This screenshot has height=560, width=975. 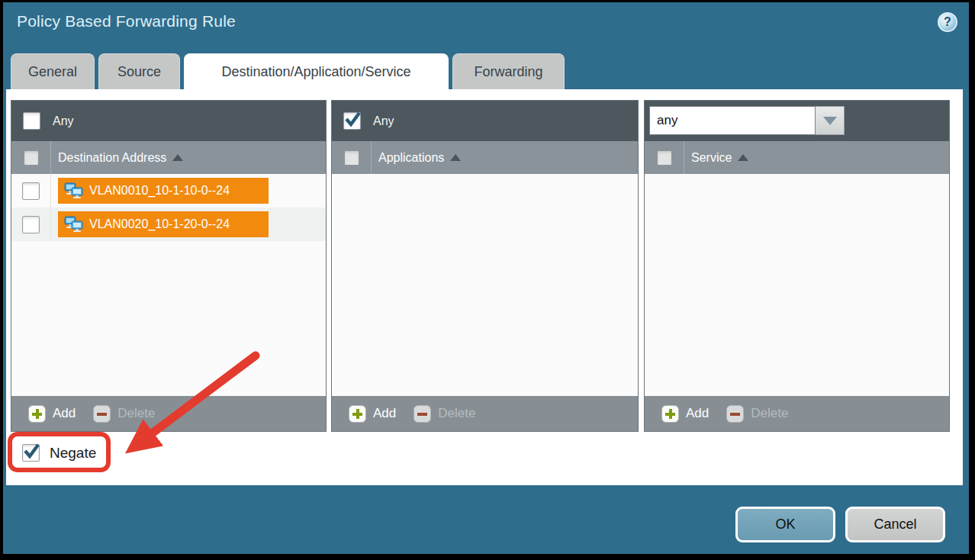 What do you see at coordinates (830, 121) in the screenshot?
I see `chevron-down-icon` at bounding box center [830, 121].